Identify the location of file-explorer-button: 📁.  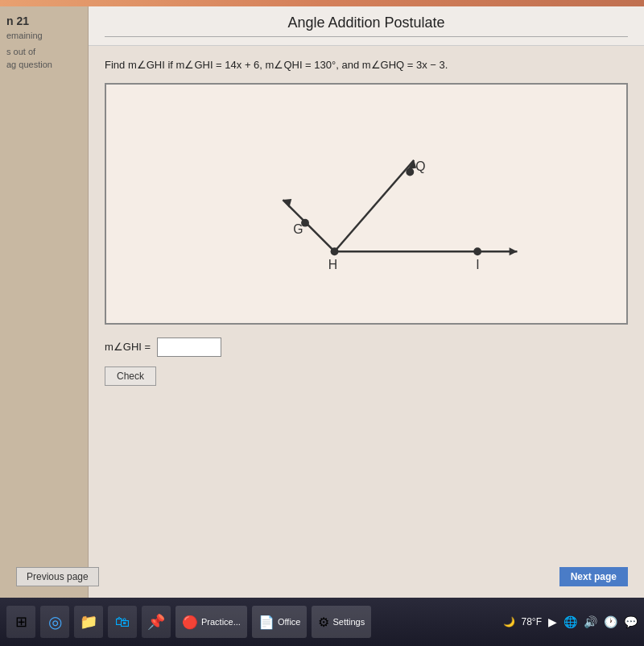
(89, 622).